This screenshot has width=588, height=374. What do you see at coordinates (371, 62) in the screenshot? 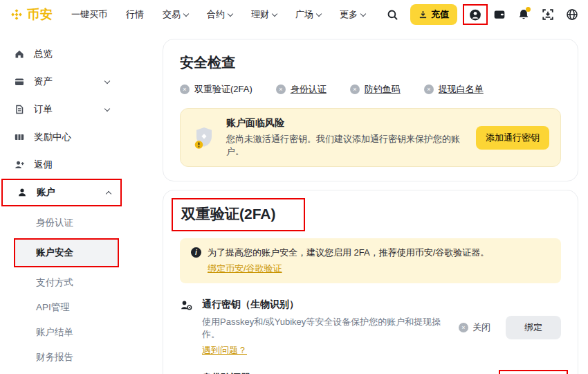
I see `security-checkup-title: 安全检查` at bounding box center [371, 62].